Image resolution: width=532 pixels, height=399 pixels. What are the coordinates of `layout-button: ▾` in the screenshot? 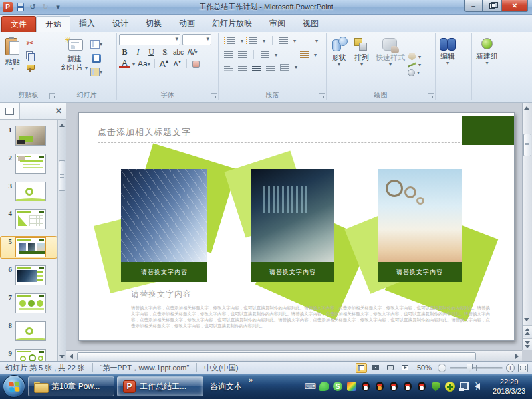 It's located at (96, 44).